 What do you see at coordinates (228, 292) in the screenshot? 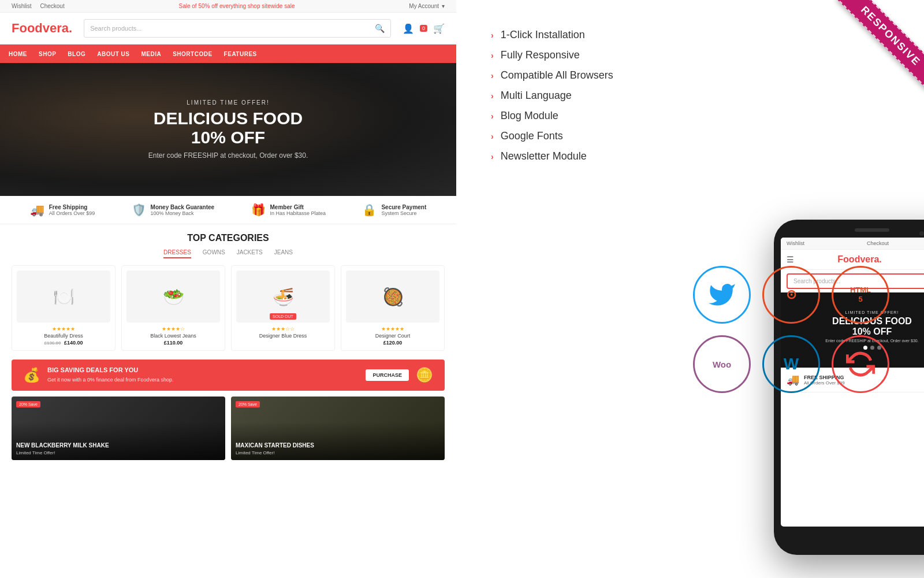
I see `categories-section: TOP CATEGORIES DRESSES GOWNS JACKETS JEA…` at bounding box center [228, 292].